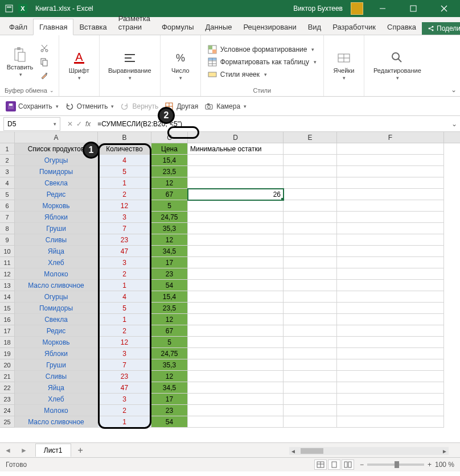  I want to click on cell-F6, so click(391, 206).